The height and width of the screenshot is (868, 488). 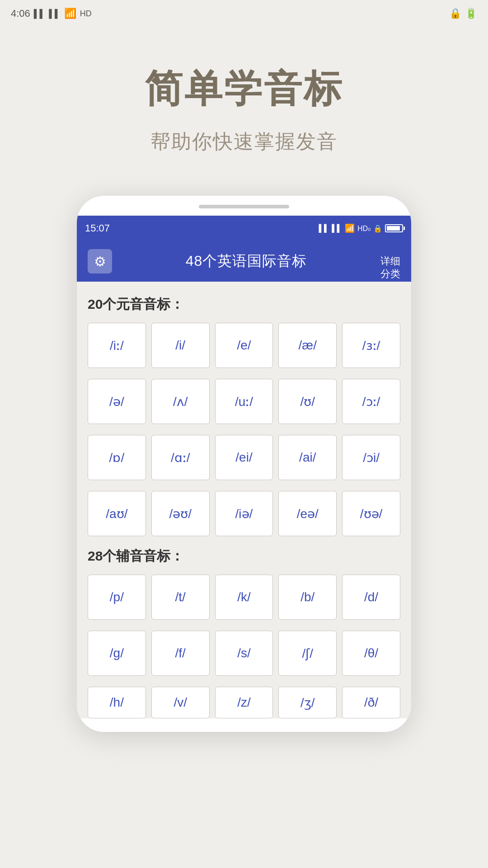 I want to click on phone-lock: 🔒, so click(x=378, y=229).